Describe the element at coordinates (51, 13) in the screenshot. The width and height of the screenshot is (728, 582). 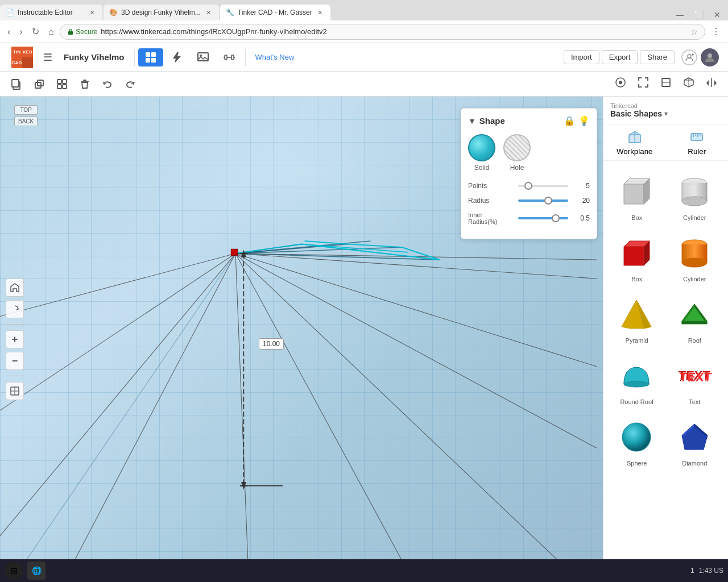
I see `tab-title-1: Instructable Editor` at that location.